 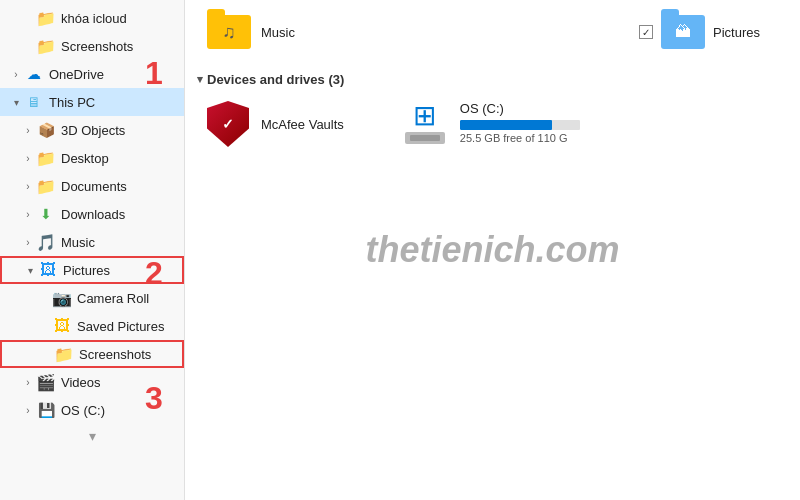 What do you see at coordinates (490, 122) in the screenshot?
I see `osc-device-item: ⊞ OS (C:) 25.5 GB free of 110 G` at bounding box center [490, 122].